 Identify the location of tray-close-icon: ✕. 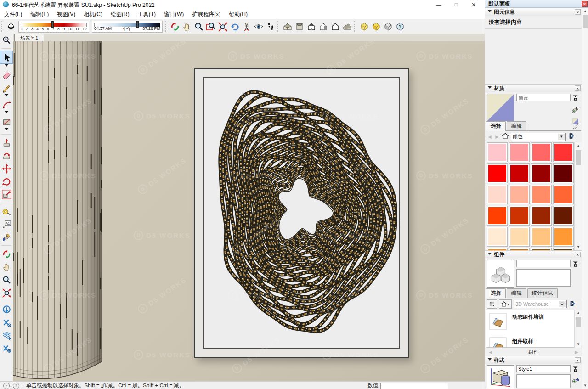
(584, 4).